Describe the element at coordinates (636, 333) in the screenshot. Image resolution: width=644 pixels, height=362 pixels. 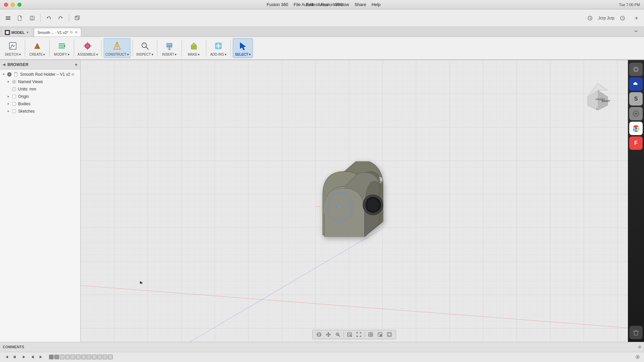
I see `dock-icon-trash` at that location.